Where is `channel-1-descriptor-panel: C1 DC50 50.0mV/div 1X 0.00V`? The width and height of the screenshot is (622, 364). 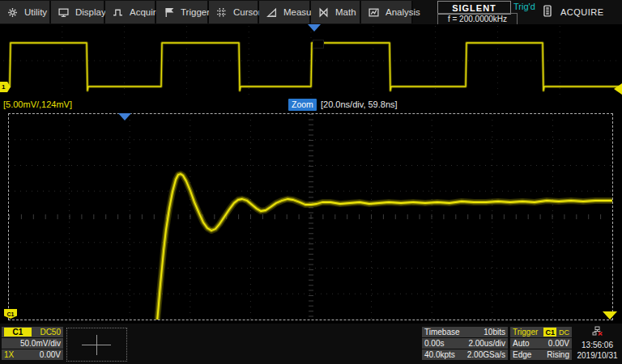
channel-1-descriptor-panel: C1 DC50 50.0mV/div 1X 0.00V is located at coordinates (32, 343).